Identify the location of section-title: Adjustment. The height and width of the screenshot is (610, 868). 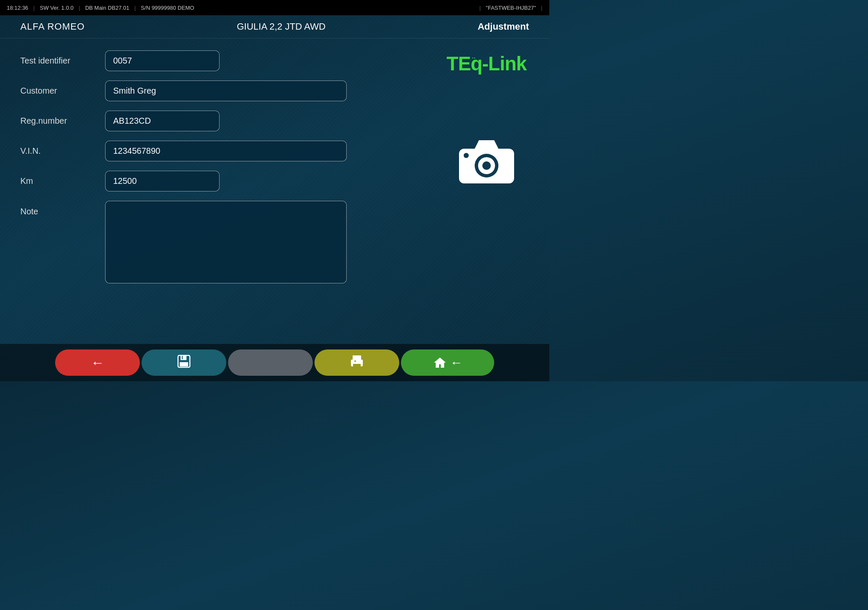
(504, 27).